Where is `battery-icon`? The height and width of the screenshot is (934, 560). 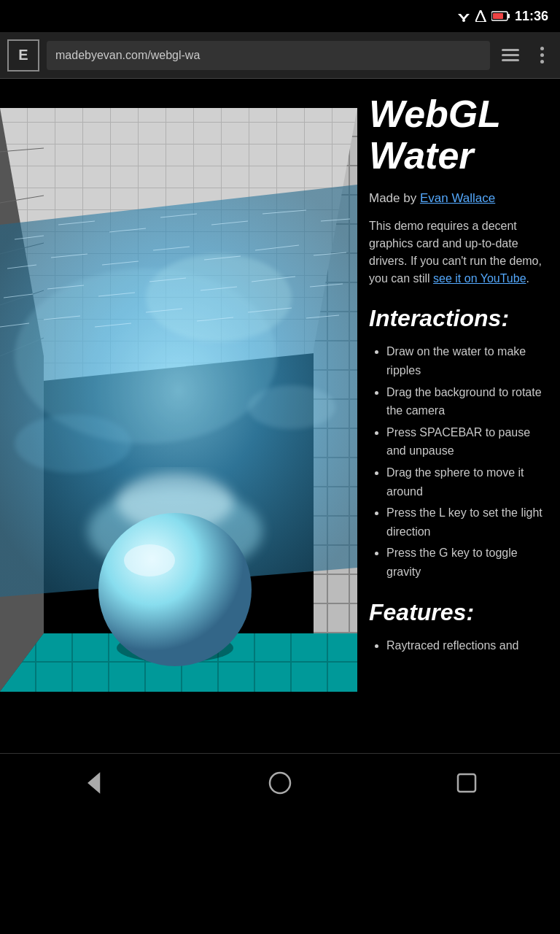
battery-icon is located at coordinates (501, 16).